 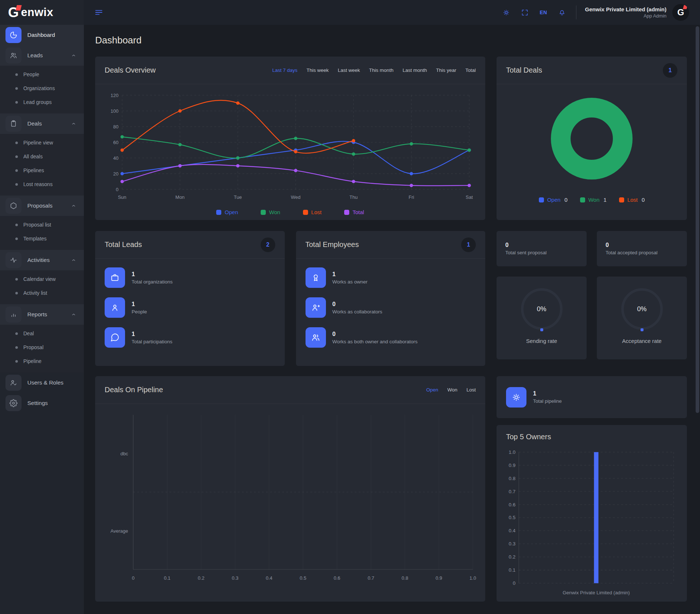 I want to click on sidebar-item-deals: Deals, so click(x=42, y=124).